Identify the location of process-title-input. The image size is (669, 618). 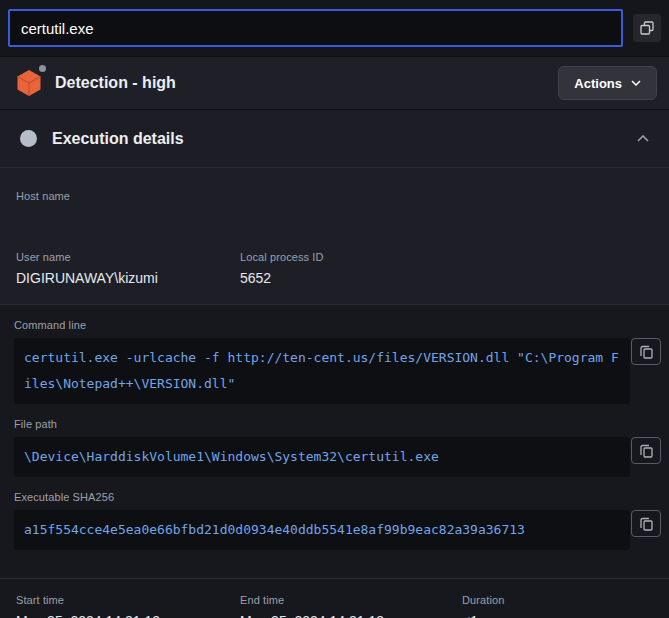
(316, 28).